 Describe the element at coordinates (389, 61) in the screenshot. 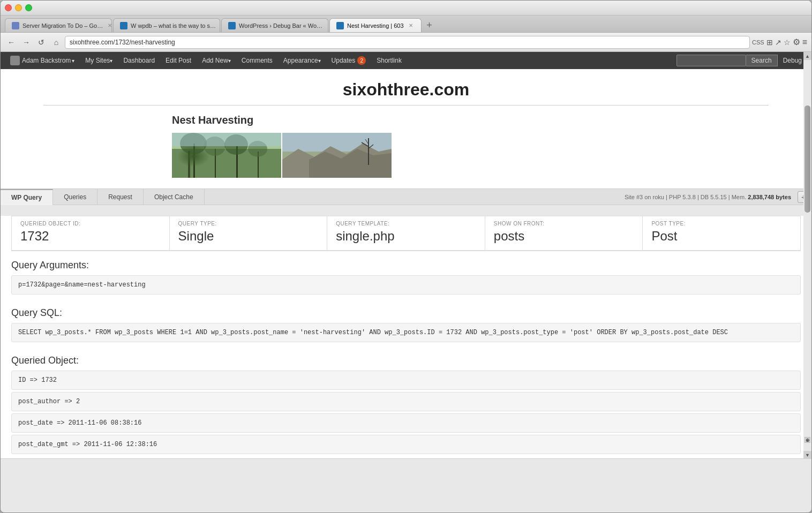

I see `shortlink-label: Shortlink` at that location.